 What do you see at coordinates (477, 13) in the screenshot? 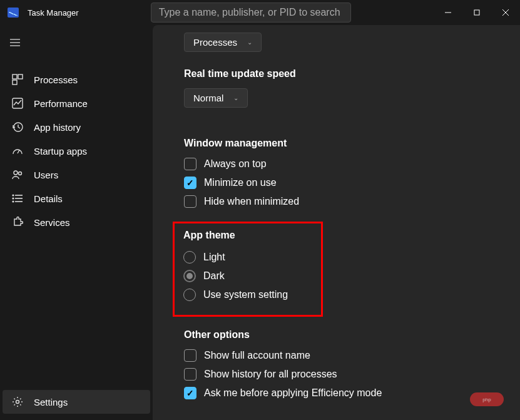
I see `maximize-button` at bounding box center [477, 13].